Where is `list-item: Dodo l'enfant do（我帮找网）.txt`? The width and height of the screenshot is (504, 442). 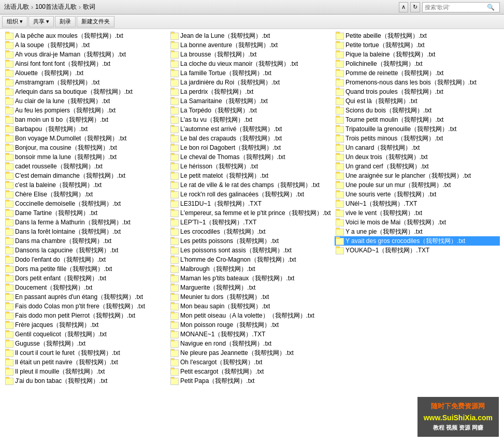
list-item: Dodo l'enfant do（我帮找网）.txt is located at coordinates (87, 260).